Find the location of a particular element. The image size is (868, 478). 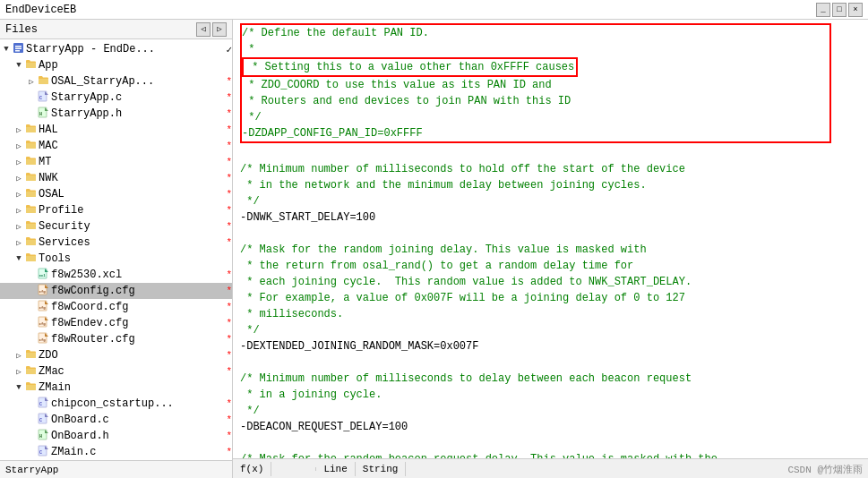

asterisk-f8wendev: * is located at coordinates (229, 323).